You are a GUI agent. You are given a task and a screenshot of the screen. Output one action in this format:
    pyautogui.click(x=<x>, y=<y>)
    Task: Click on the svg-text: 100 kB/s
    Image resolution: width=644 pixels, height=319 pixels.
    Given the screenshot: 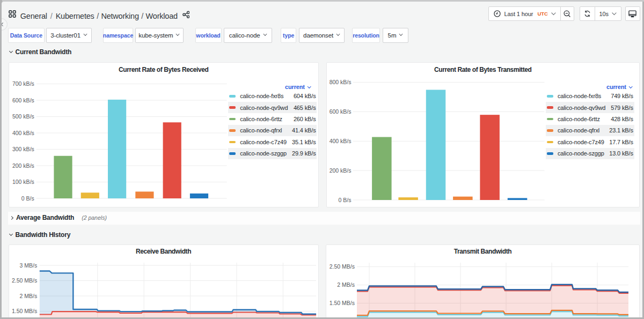 What is the action you would take?
    pyautogui.click(x=24, y=182)
    